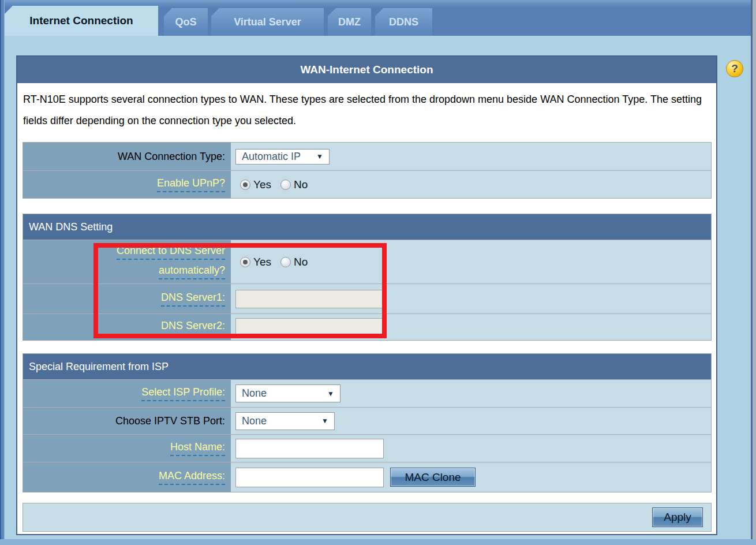 The image size is (756, 545). Describe the element at coordinates (367, 327) in the screenshot. I see `table-row: DNS Server2:` at that location.